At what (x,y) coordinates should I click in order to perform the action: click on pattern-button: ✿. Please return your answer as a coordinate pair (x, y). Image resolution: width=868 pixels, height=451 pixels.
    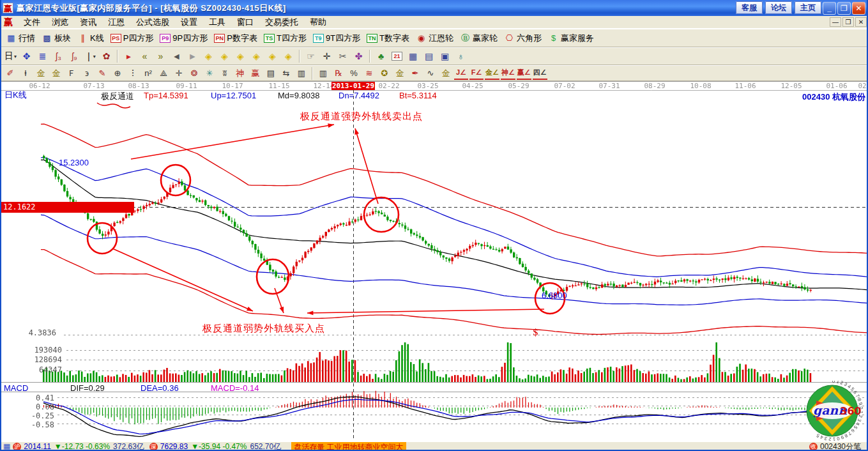
    Looking at the image, I should click on (106, 56).